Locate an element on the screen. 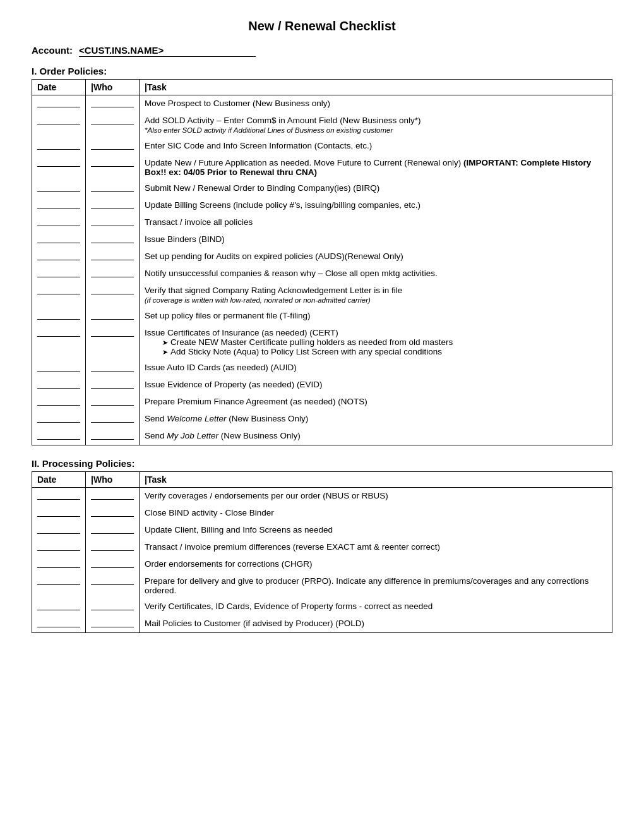 The height and width of the screenshot is (834, 644). task-field: Update Billing Screens (include policy #… is located at coordinates (376, 206).